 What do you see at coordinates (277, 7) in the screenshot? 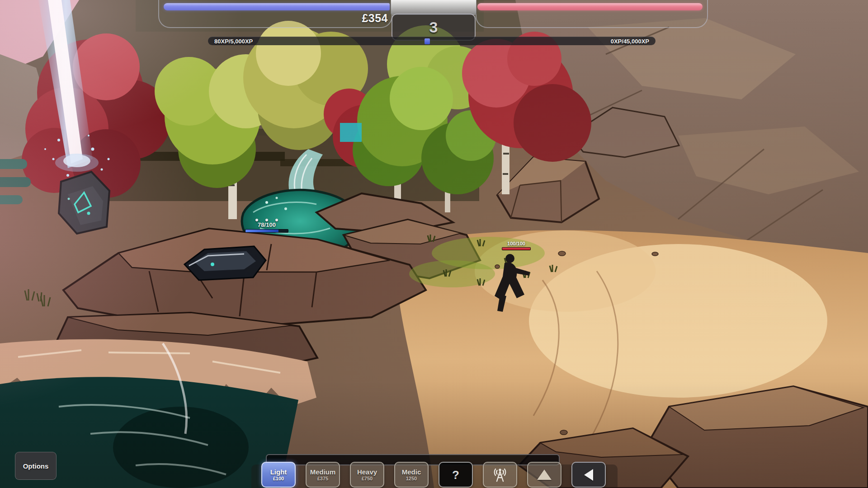
I see `left-team-progress-bar` at bounding box center [277, 7].